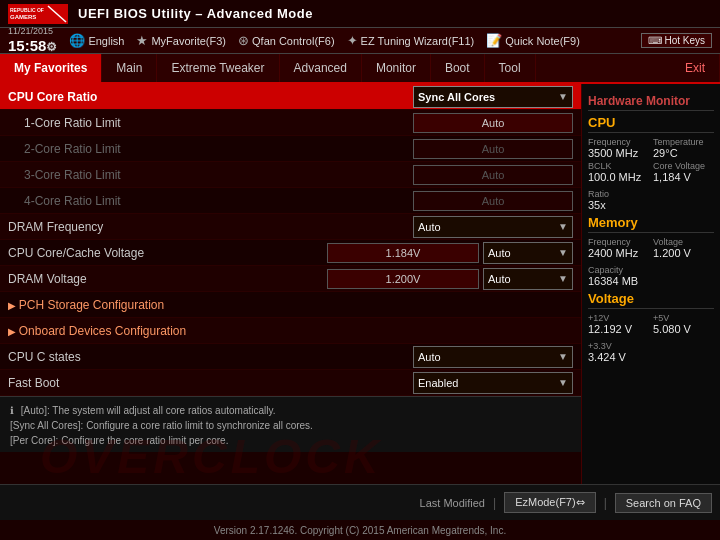 This screenshot has height=540, width=720. Describe the element at coordinates (38, 14) in the screenshot. I see `rog-logo: REPUBLIC OF GAMERS` at that location.